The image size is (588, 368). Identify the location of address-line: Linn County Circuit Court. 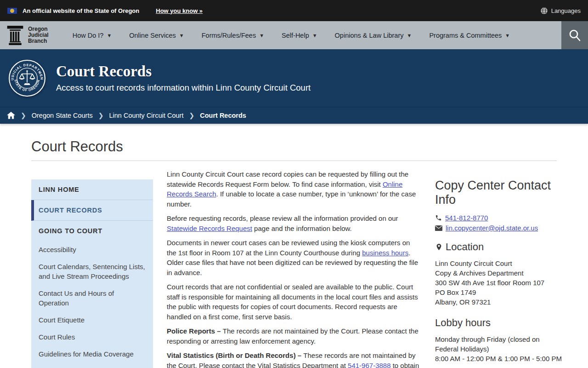
(496, 263).